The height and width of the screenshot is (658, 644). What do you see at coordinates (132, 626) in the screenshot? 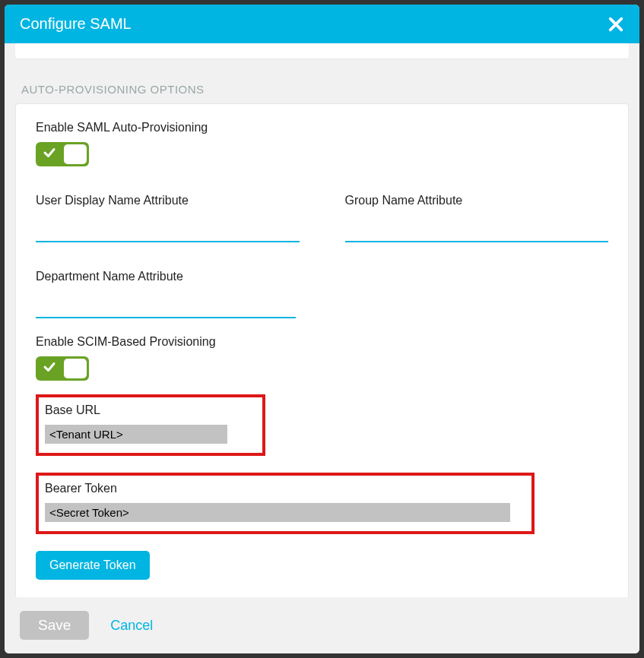
I see `cancel-link: Cancel` at bounding box center [132, 626].